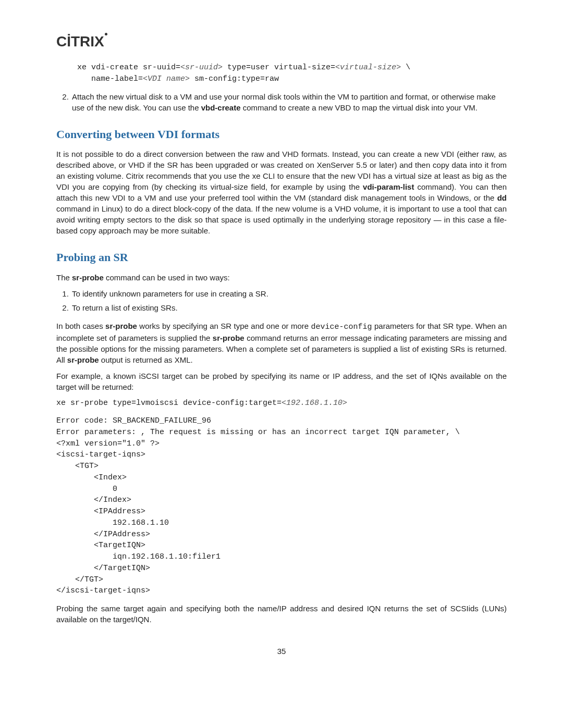 This screenshot has height=728, width=563. Describe the element at coordinates (282, 343) in the screenshot. I see `para-probing-detail: In both cases sr-probe works by specifyi…` at that location.